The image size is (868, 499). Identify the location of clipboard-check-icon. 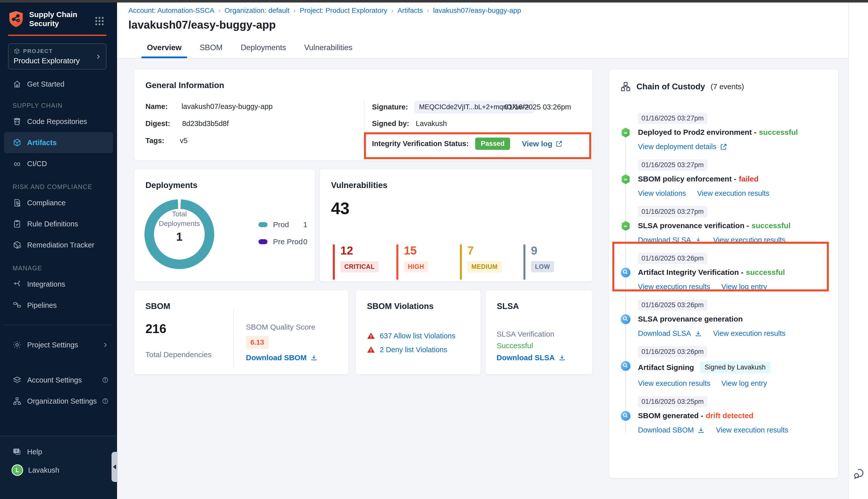
(17, 224).